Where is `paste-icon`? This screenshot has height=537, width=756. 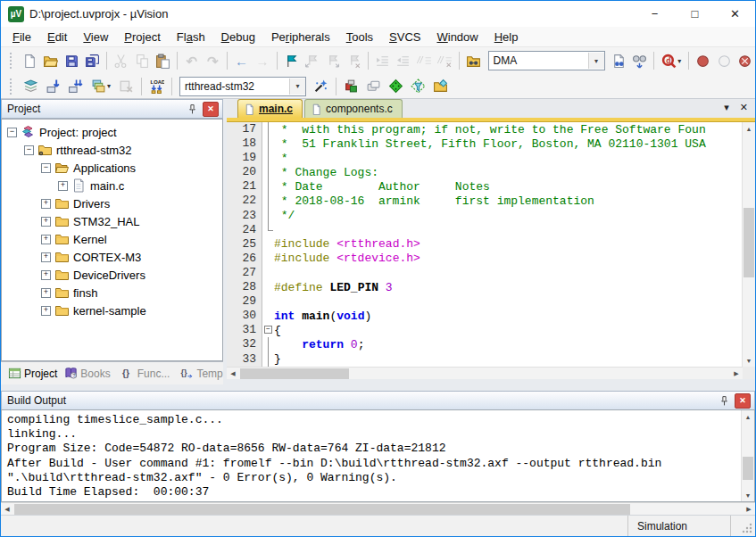
paste-icon is located at coordinates (162, 61).